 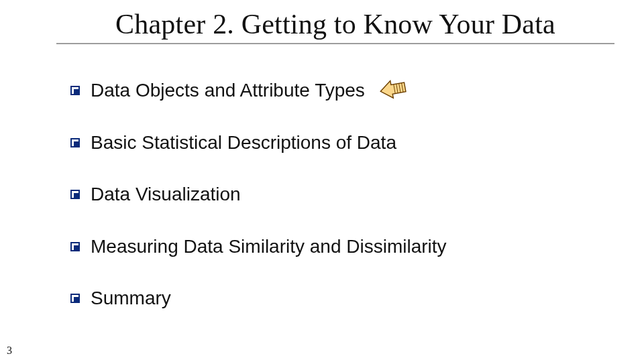 What do you see at coordinates (335, 26) in the screenshot?
I see `title-block: Chapter 2. Getting to Know Your Data` at bounding box center [335, 26].